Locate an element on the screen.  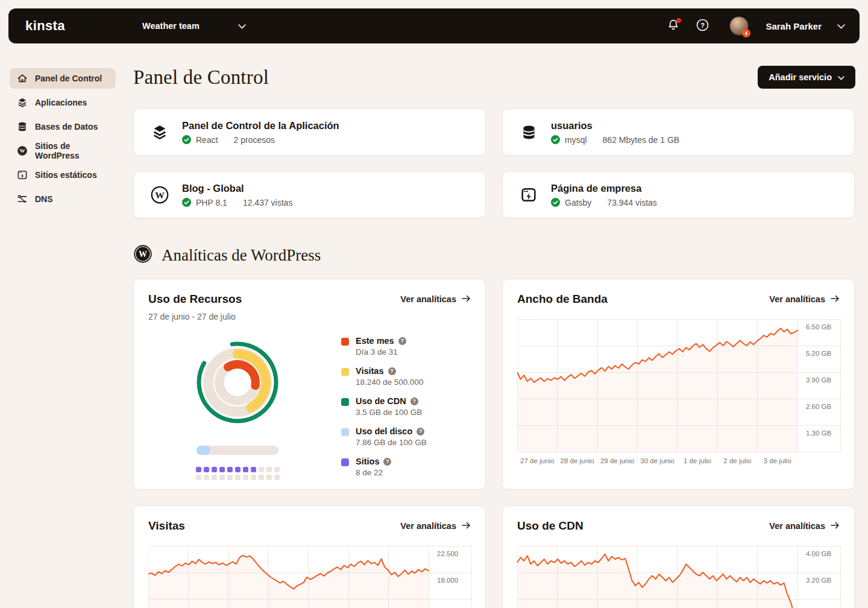
user-avatar is located at coordinates (739, 26).